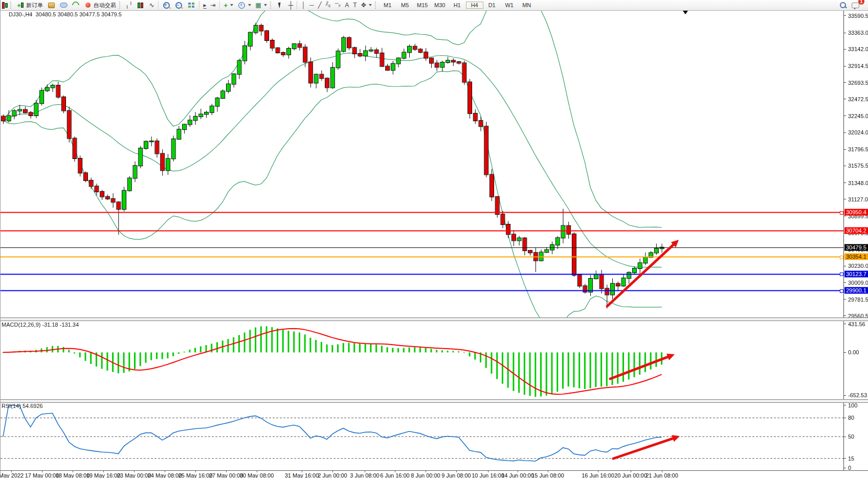 The image size is (868, 478). Describe the element at coordinates (457, 5) in the screenshot. I see `timeframe-h1-button: H1` at that location.